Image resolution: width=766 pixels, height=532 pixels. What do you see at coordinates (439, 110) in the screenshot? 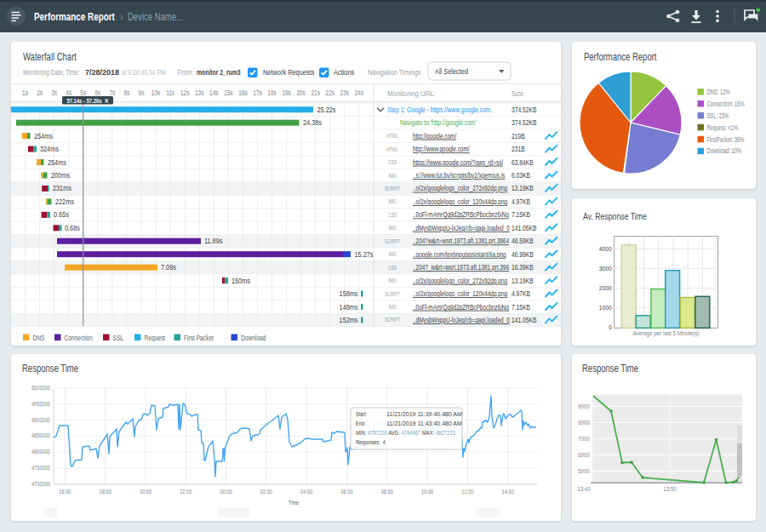
I see `svg-text:Step 1: Google - https://www.g: Step 1: Google - https://www.google.com.` at bounding box center [439, 110].